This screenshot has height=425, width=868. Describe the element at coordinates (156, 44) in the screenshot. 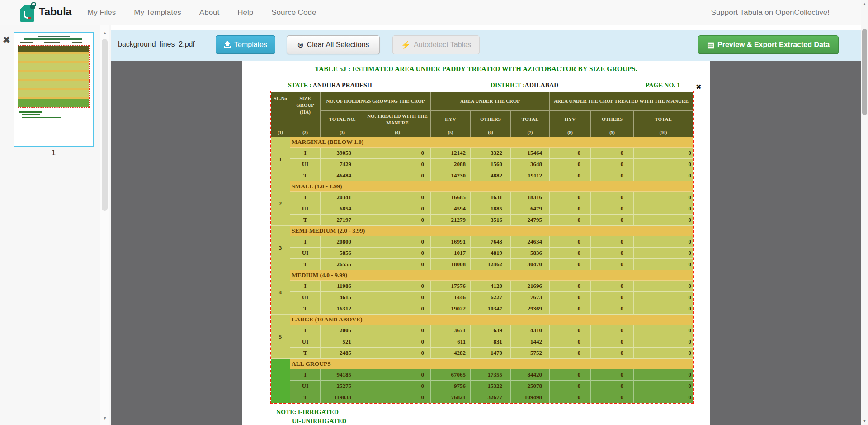

I see `pdf-filename: background_lines_2.pdf` at that location.